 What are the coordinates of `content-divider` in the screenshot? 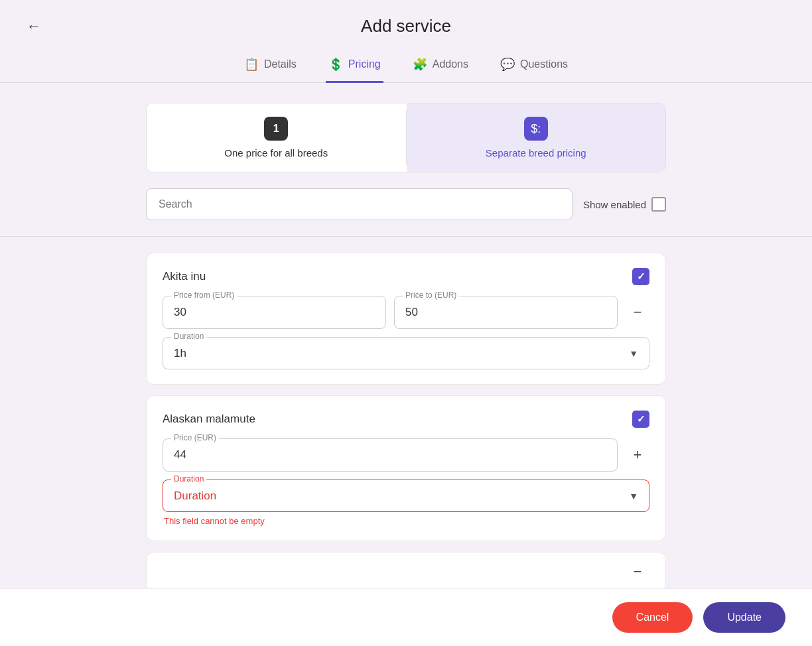 It's located at (406, 236).